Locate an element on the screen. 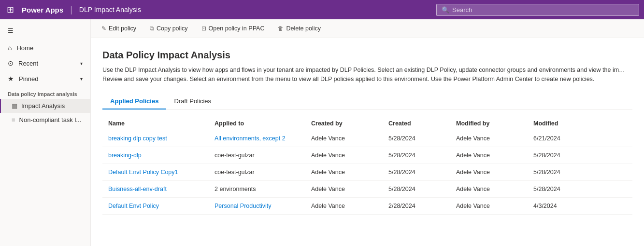  open-ppac-button: ⊡ Open policy in PPAC is located at coordinates (233, 28).